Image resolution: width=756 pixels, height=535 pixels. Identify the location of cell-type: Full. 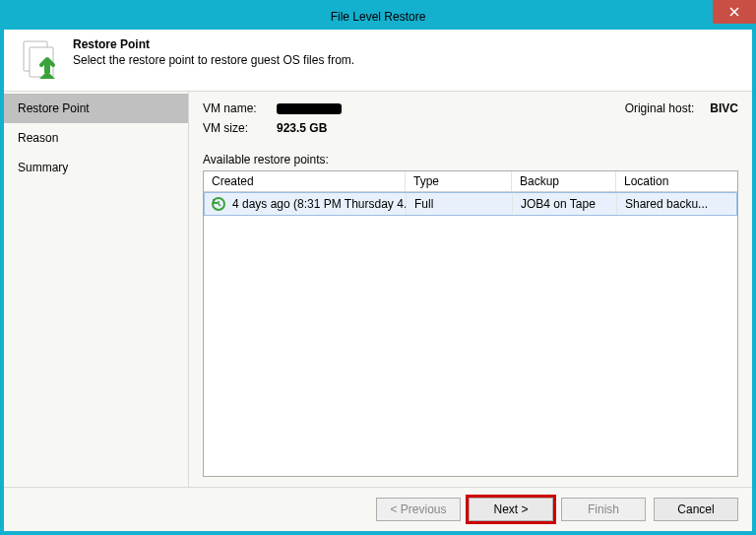
(460, 204).